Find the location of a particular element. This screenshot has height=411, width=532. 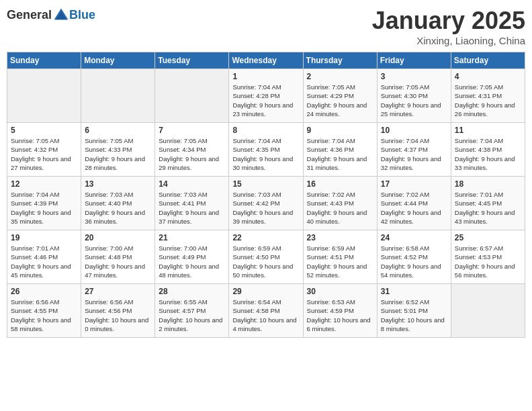

calendar-week-row: 1Sunrise: 7:04 AM Sunset: 4:28 PM Daylig… is located at coordinates (266, 96).